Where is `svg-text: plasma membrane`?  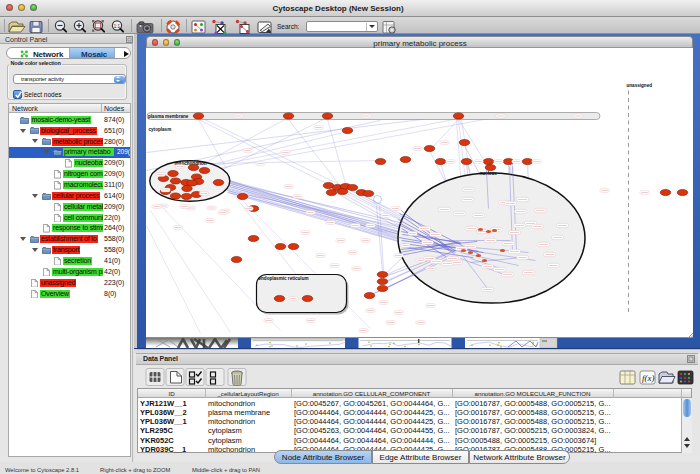 svg-text: plasma membrane is located at coordinates (168, 116).